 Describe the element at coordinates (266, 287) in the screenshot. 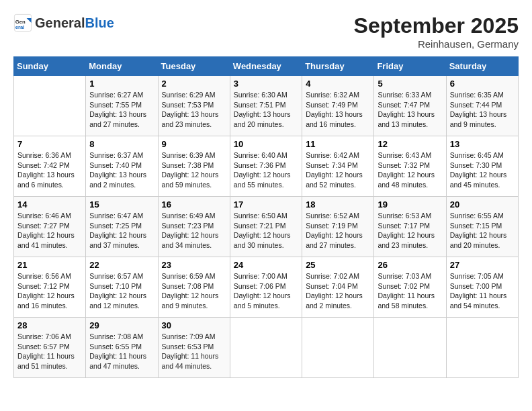

I see `day-cell-24: 24Sunrise: 7:00 AM Sunset: 7:06 PM Dayli…` at that location.